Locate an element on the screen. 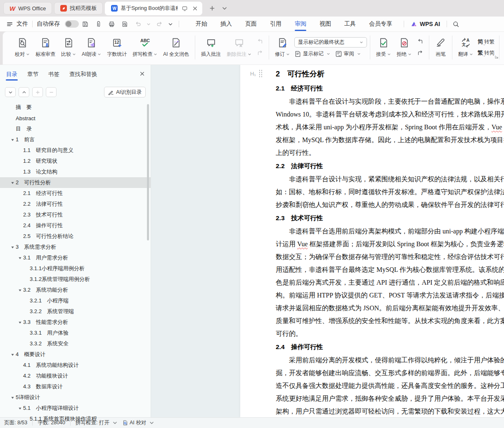 This screenshot has height=428, width=504. sidebar-tab-书签: 书签 is located at coordinates (54, 74).